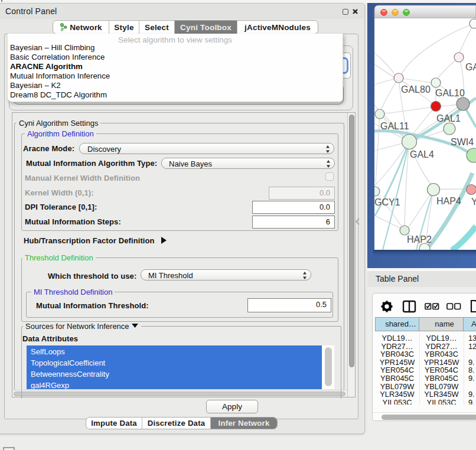  I want to click on svg-text: GAL4, so click(422, 155).